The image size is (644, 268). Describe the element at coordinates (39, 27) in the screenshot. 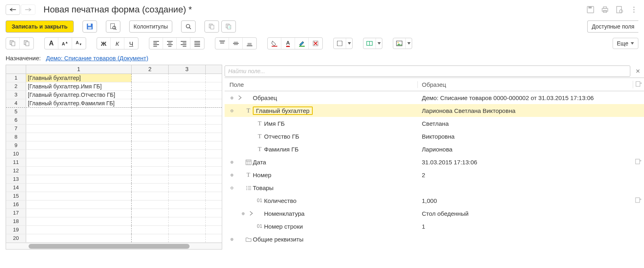

I see `save-and-close-button: Записать и закрыть` at that location.